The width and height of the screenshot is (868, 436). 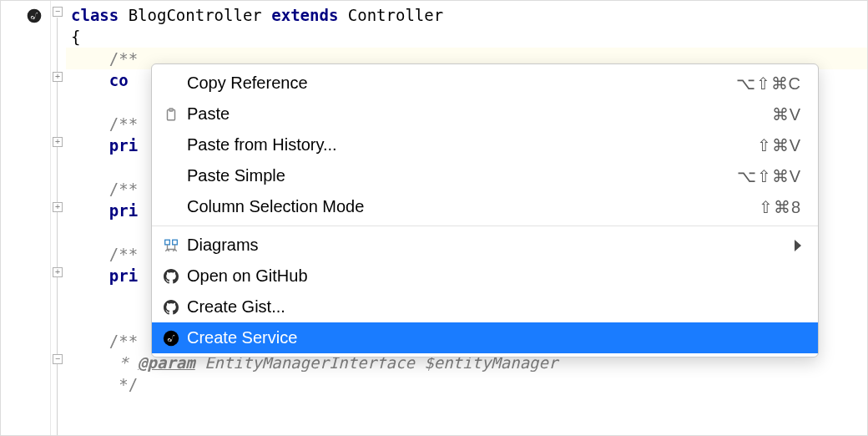 I want to click on menu-item-label: Create Service, so click(x=494, y=337).